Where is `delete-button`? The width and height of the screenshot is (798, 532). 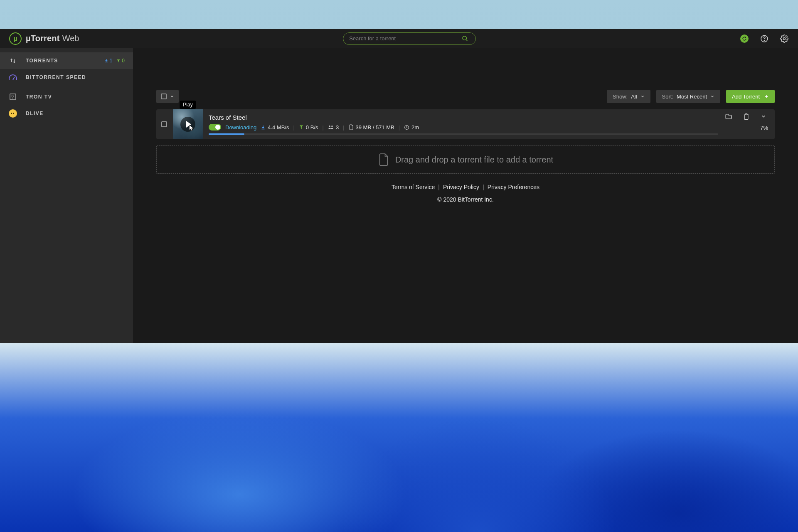
delete-button is located at coordinates (746, 116).